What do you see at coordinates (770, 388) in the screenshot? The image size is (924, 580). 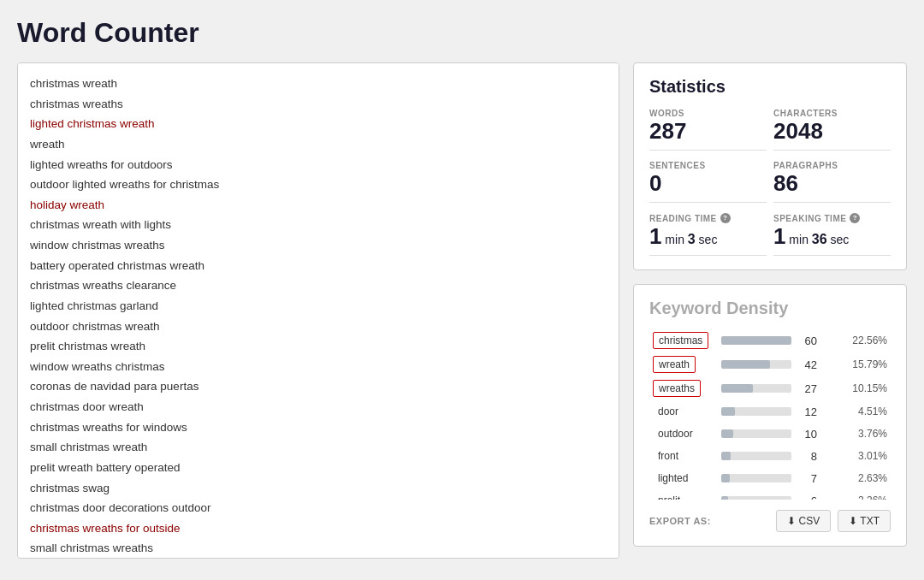 I see `density-row: wreaths2710.15%` at bounding box center [770, 388].